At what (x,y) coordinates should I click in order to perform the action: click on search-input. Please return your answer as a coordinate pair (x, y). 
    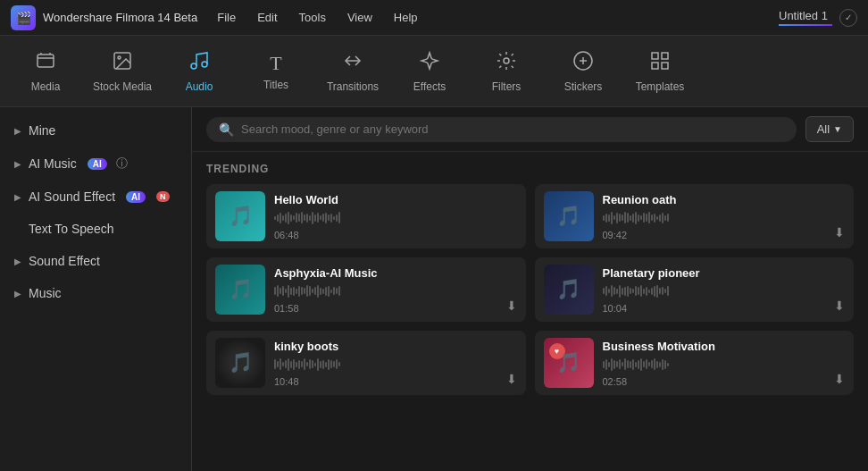
    Looking at the image, I should click on (513, 129).